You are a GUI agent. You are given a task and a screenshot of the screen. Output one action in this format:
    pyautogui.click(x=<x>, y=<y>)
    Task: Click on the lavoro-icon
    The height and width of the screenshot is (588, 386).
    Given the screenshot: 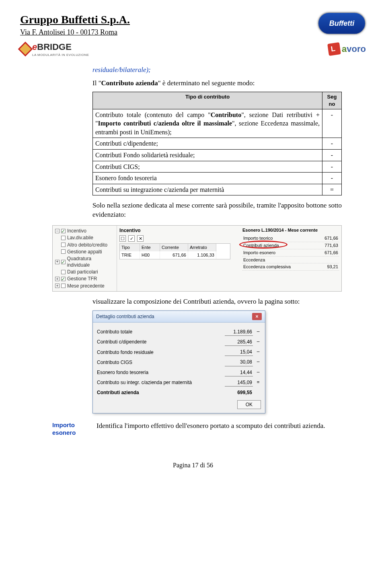 What is the action you would take?
    pyautogui.click(x=334, y=49)
    